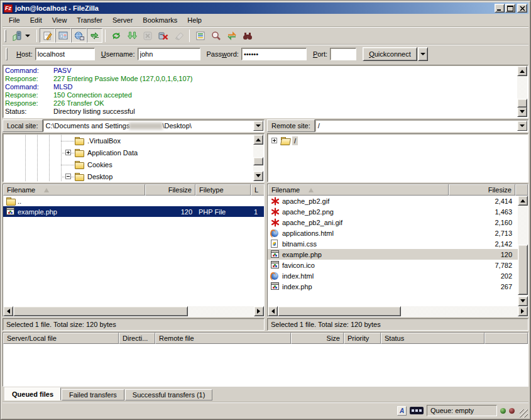 The height and width of the screenshot is (420, 531). I want to click on directory-comparison-button, so click(216, 35).